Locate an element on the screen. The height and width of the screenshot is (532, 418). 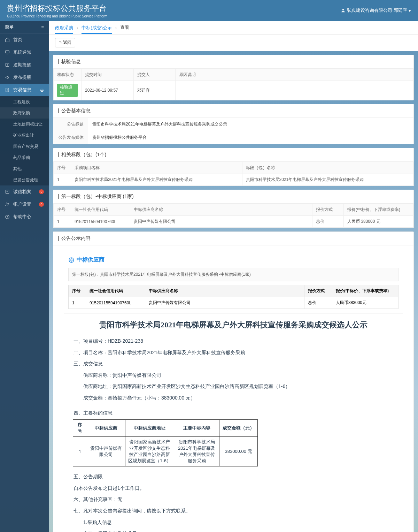
minus-icon: ⊖ is located at coordinates (42, 90).